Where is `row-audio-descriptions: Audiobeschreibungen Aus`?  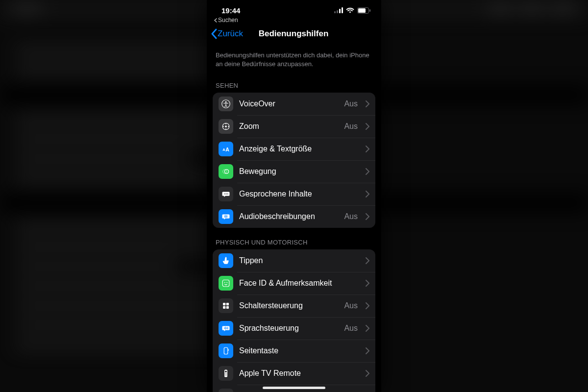
row-audio-descriptions: Audiobeschreibungen Aus is located at coordinates (294, 217).